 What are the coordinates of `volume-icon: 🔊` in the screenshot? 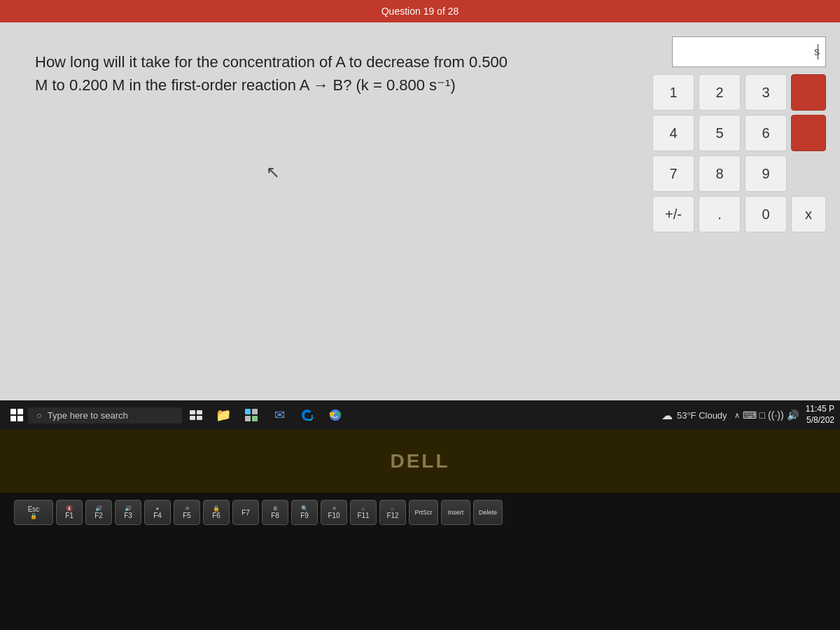 It's located at (792, 415).